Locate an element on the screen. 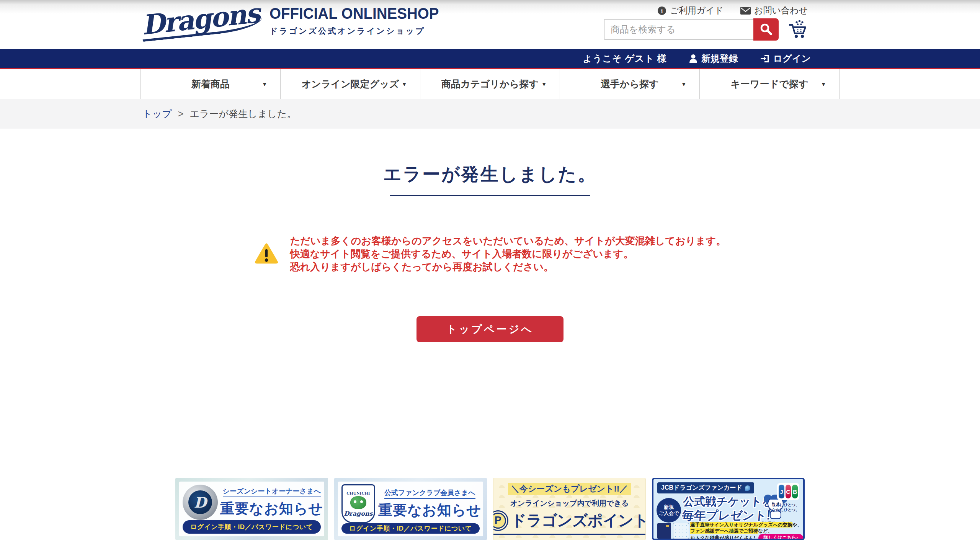  nav-item-keyword: キーワードで探す ▼ is located at coordinates (769, 84).